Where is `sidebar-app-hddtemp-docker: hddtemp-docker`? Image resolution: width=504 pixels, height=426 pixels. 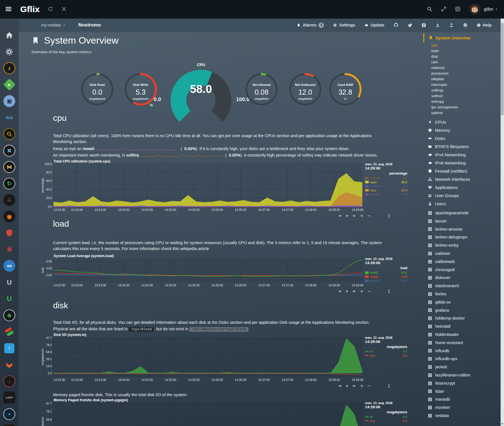
sidebar-app-hddtemp-docker: hddtemp-docker is located at coordinates (462, 318).